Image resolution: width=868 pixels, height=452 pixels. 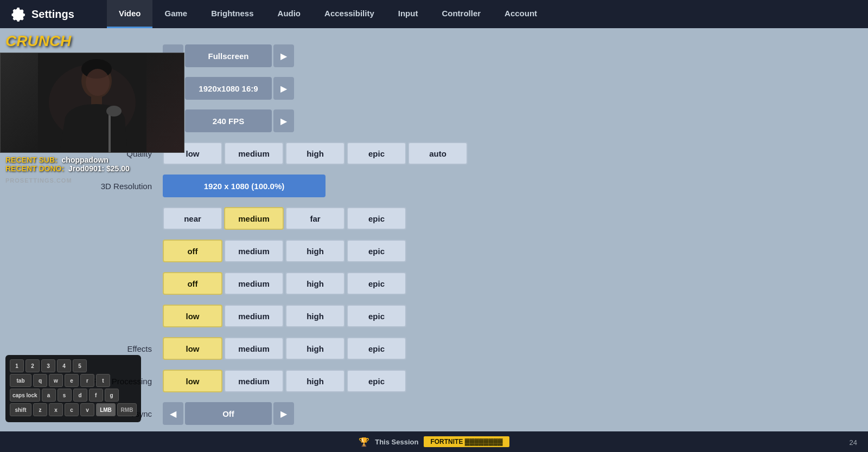 I want to click on key-lmb: LMB, so click(x=106, y=410).